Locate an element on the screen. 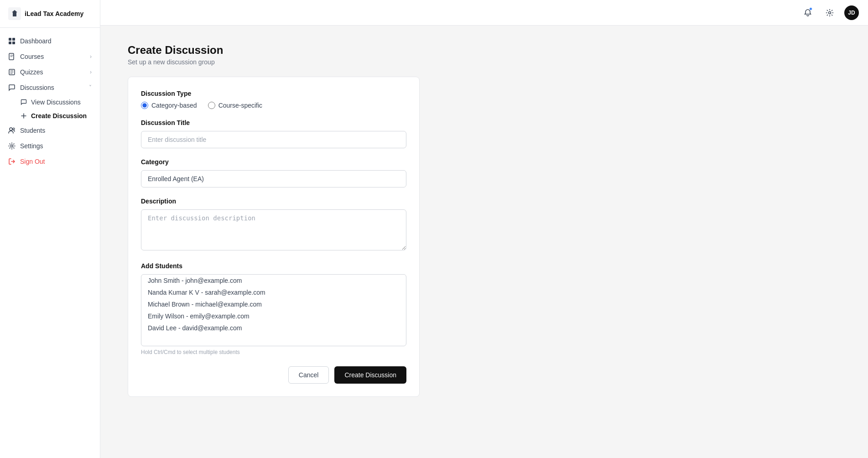 This screenshot has height=458, width=868. page-title: Create Discussion is located at coordinates (484, 50).